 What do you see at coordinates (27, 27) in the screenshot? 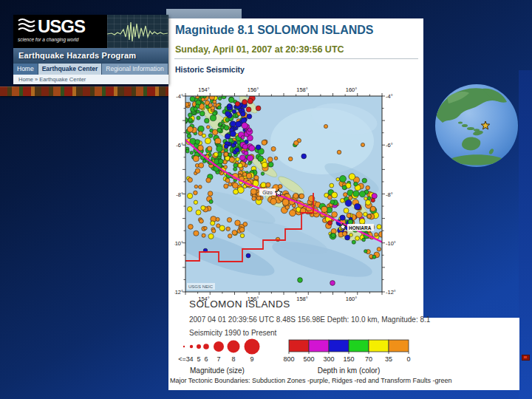
I see `usgs-wave-icon` at bounding box center [27, 27].